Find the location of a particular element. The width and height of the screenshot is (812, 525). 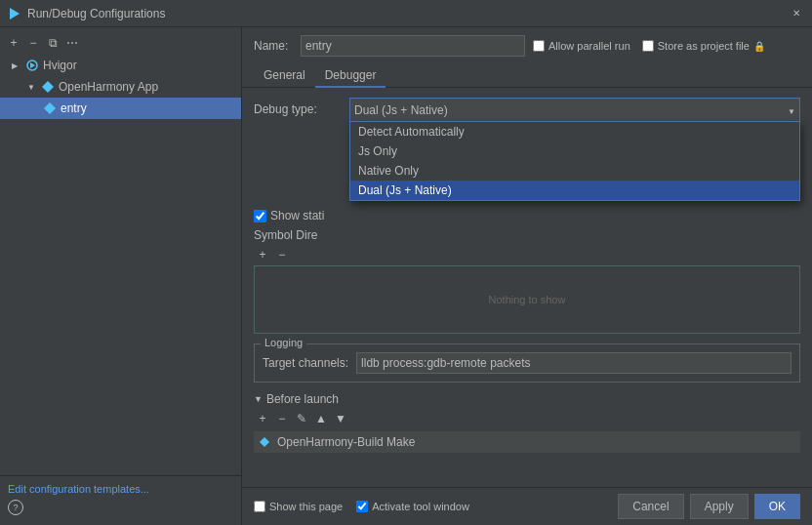

store-project-checkbox-label: Store as project file 🔒 is located at coordinates (704, 46).